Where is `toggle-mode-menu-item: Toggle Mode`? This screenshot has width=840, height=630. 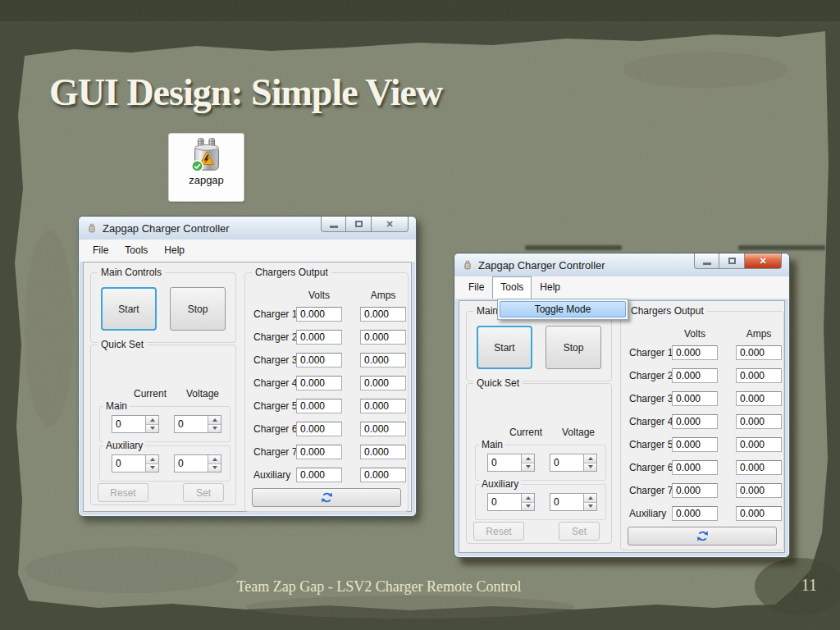
toggle-mode-menu-item: Toggle Mode is located at coordinates (563, 309).